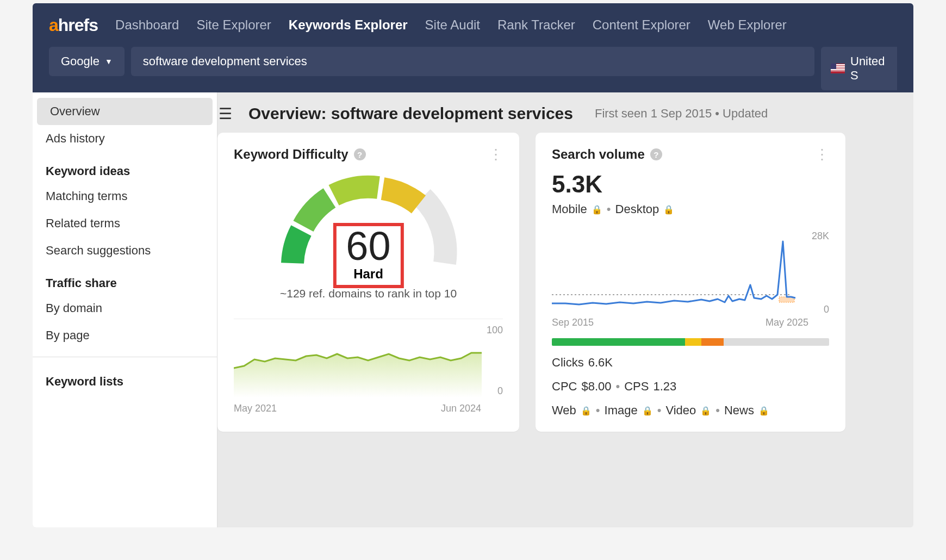  What do you see at coordinates (125, 223) in the screenshot?
I see `sidebar-item-related-terms: Related terms` at bounding box center [125, 223].